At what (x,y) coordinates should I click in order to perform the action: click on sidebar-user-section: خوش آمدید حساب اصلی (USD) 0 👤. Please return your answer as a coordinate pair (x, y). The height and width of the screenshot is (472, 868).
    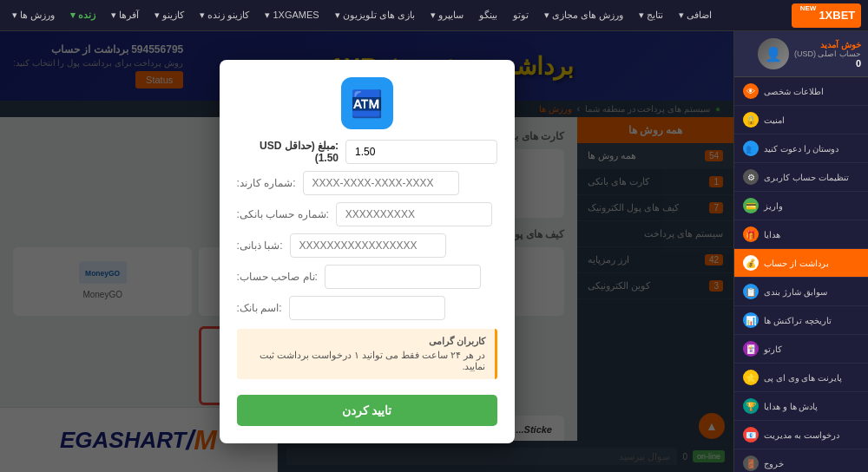
    Looking at the image, I should click on (801, 54).